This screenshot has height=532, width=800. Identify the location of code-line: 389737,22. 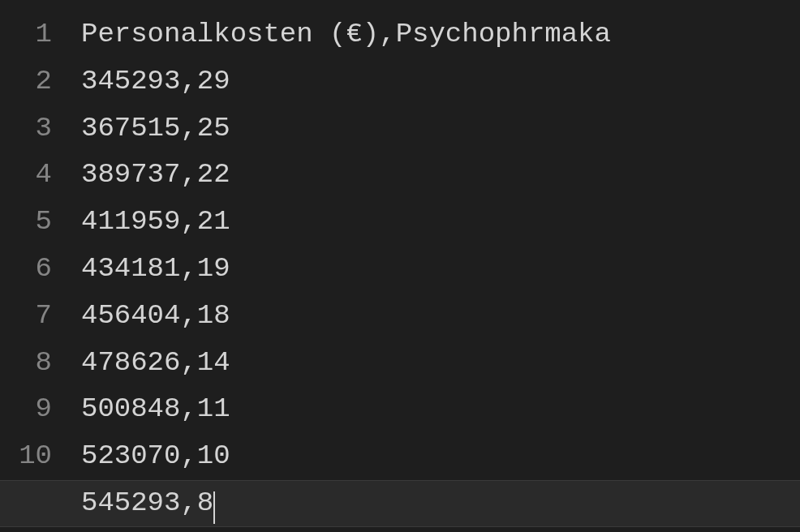
(441, 175).